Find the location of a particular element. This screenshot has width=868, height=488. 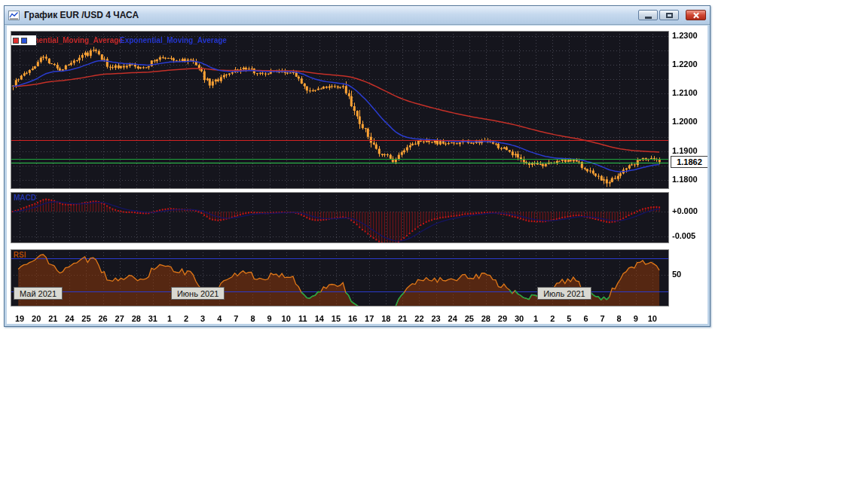

price-tick-label: 1.2100 is located at coordinates (685, 93).